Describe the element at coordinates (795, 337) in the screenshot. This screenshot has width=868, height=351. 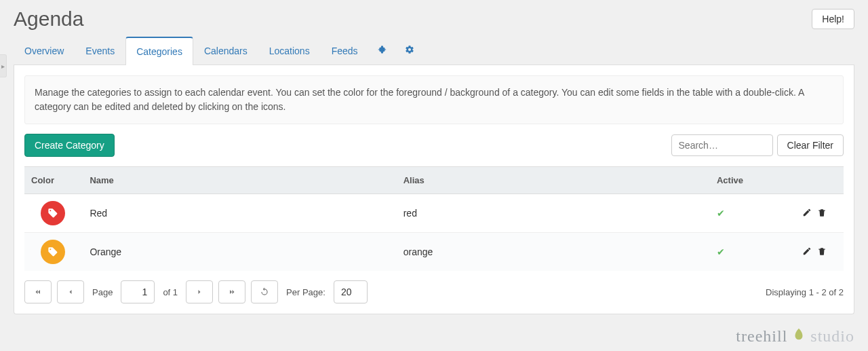
I see `footer-brand: treehill studio` at that location.